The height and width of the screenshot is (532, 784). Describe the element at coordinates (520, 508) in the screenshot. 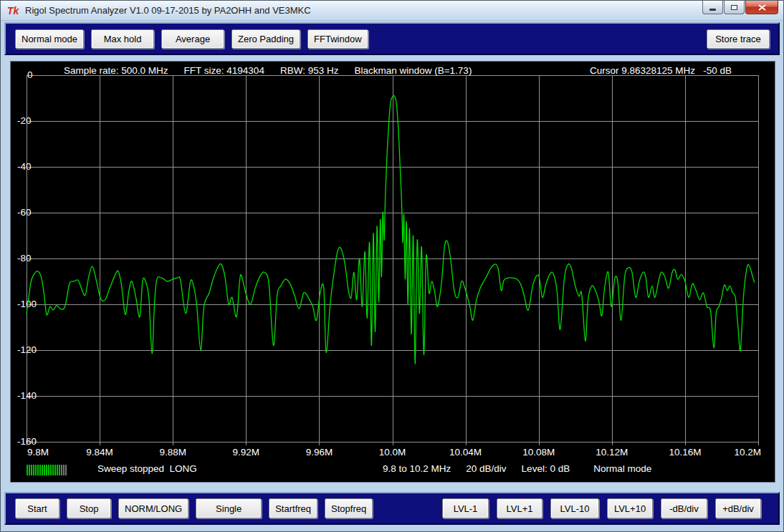

I see `lvlplus1-button: LVL+1` at that location.